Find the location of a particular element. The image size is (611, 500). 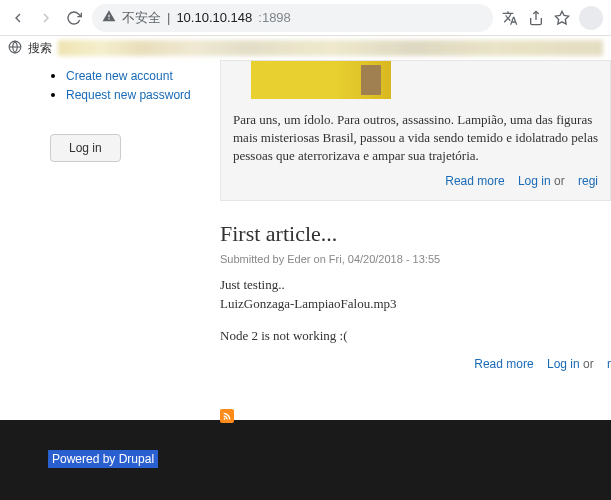

reload-button is located at coordinates (74, 18).